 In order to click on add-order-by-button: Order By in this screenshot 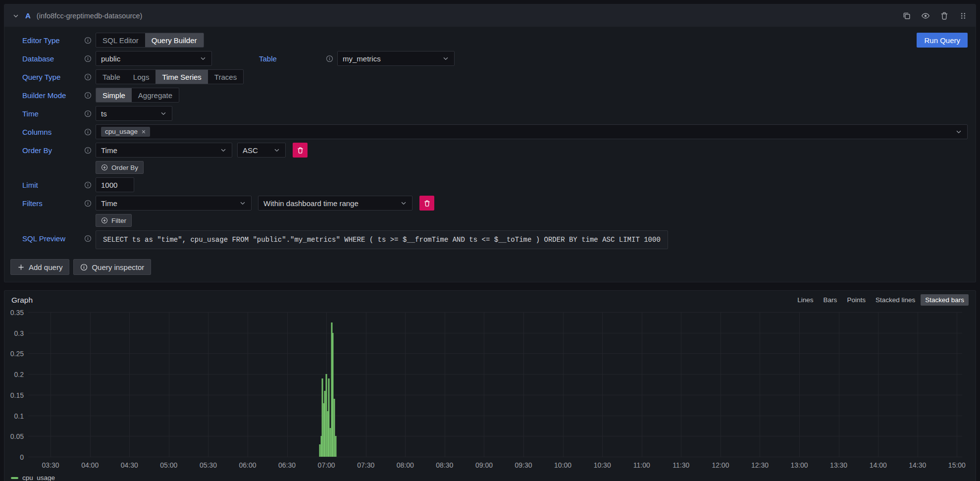, I will do `click(120, 167)`.